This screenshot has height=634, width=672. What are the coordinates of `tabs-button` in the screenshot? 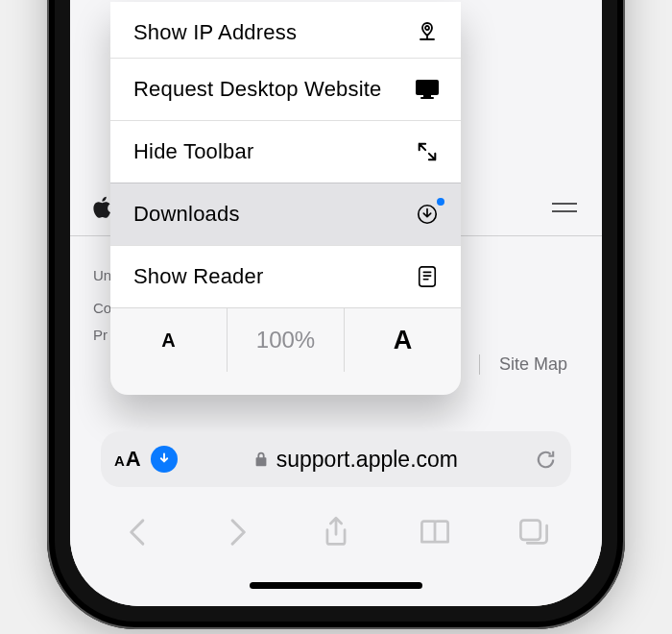 It's located at (534, 532).